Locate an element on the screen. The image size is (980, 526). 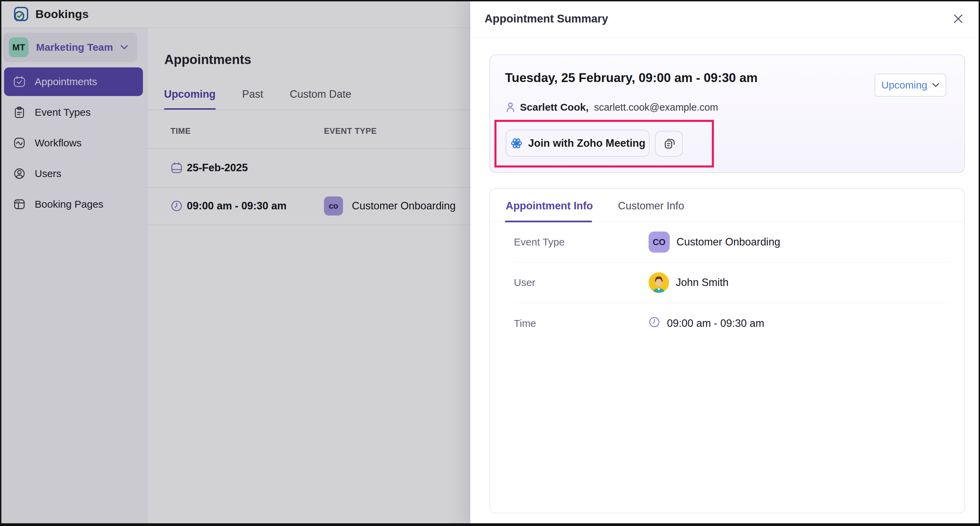
close-icon is located at coordinates (958, 19).